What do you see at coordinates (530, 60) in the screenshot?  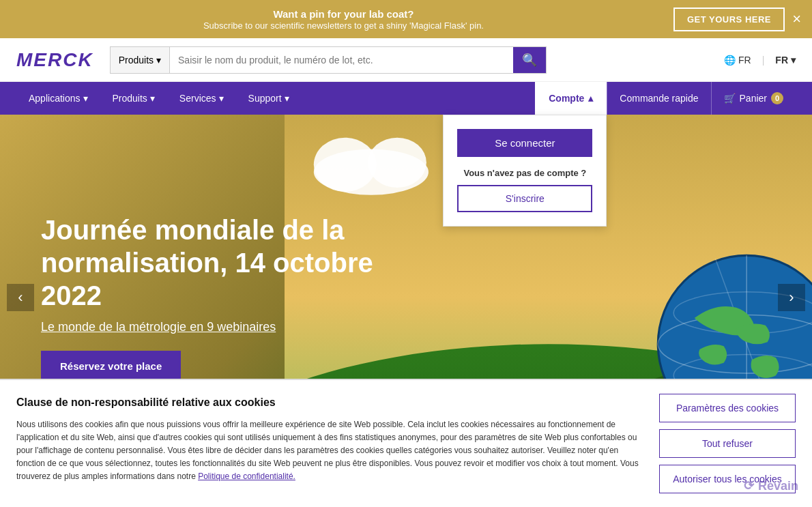 I see `search-icon: 🔍` at bounding box center [530, 60].